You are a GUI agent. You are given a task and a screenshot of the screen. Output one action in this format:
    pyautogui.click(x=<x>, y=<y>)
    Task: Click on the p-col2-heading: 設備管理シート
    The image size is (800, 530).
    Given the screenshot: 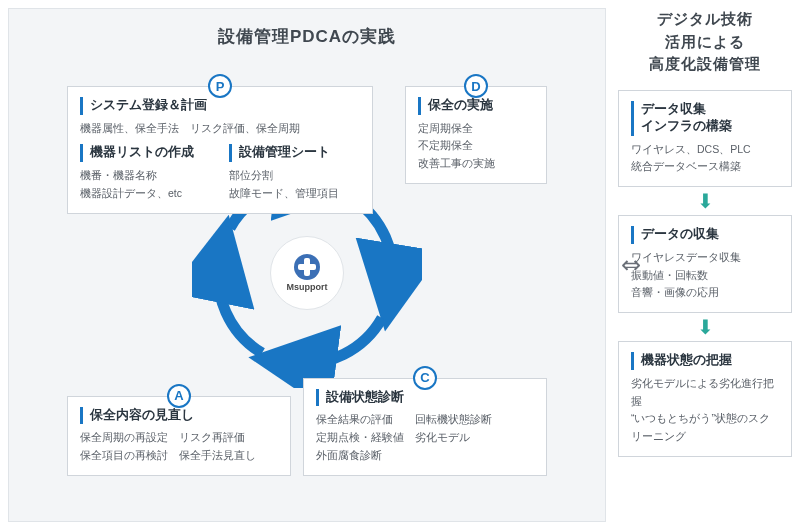 What is the action you would take?
    pyautogui.click(x=294, y=153)
    